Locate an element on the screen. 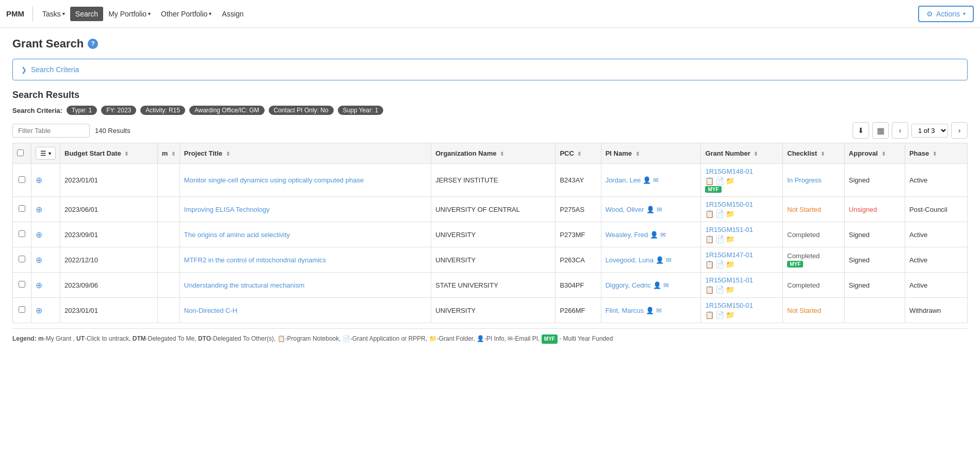  project-title-link: The origins of amino acid selectivity is located at coordinates (237, 235).